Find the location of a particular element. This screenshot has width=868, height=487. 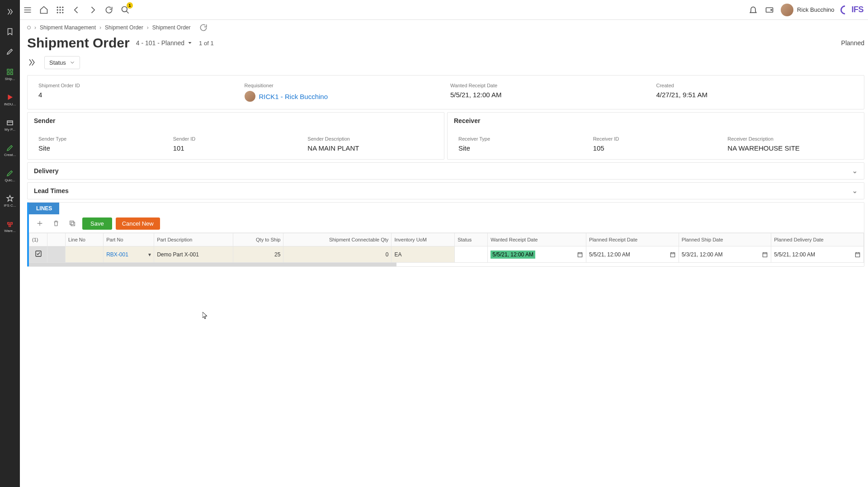

cell-wanted: 5/5/21, 12:00 AM is located at coordinates (537, 255).